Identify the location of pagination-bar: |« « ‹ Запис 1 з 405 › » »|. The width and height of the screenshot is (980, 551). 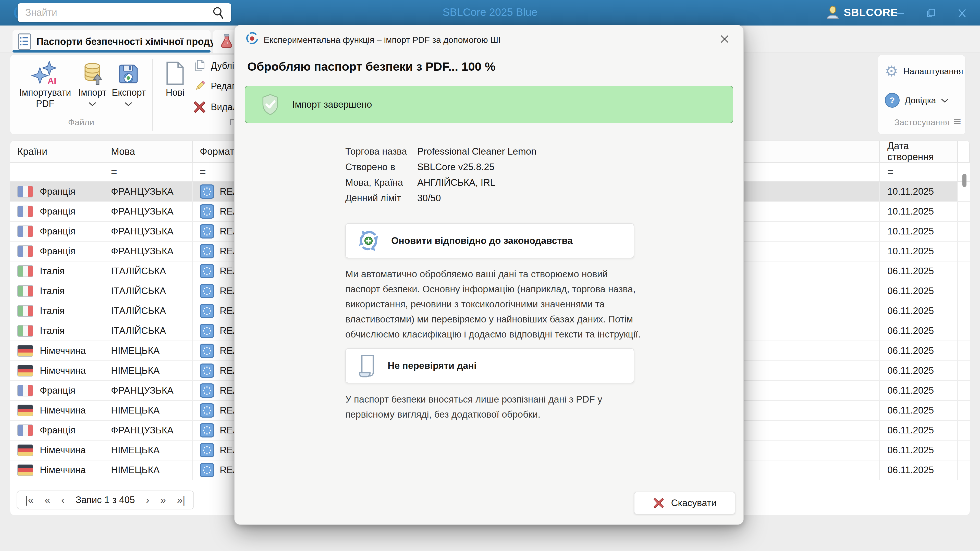
(105, 500).